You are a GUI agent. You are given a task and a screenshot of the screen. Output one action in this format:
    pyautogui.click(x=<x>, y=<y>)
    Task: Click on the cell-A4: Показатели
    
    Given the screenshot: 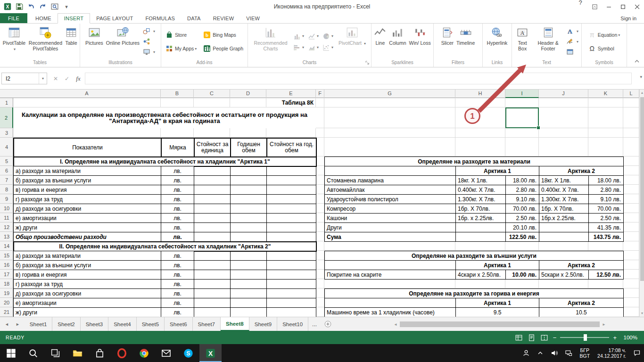 What is the action you would take?
    pyautogui.click(x=88, y=148)
    